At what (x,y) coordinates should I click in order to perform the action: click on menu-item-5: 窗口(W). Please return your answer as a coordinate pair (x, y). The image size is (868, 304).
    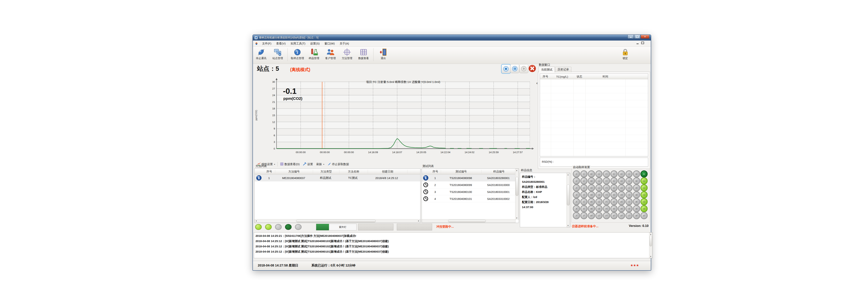
    Looking at the image, I should click on (330, 44).